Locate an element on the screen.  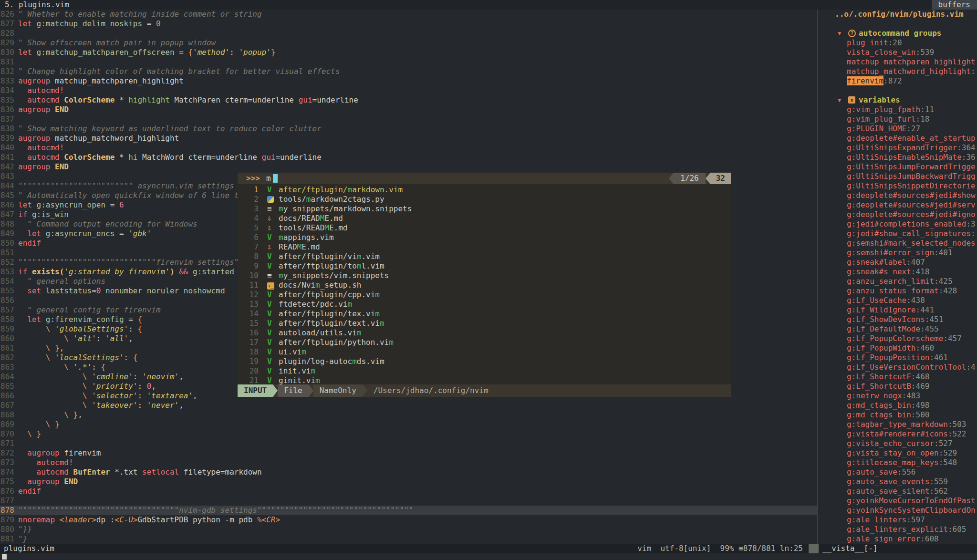
tab-current-buffer: 5. plugins.vim is located at coordinates (37, 5).